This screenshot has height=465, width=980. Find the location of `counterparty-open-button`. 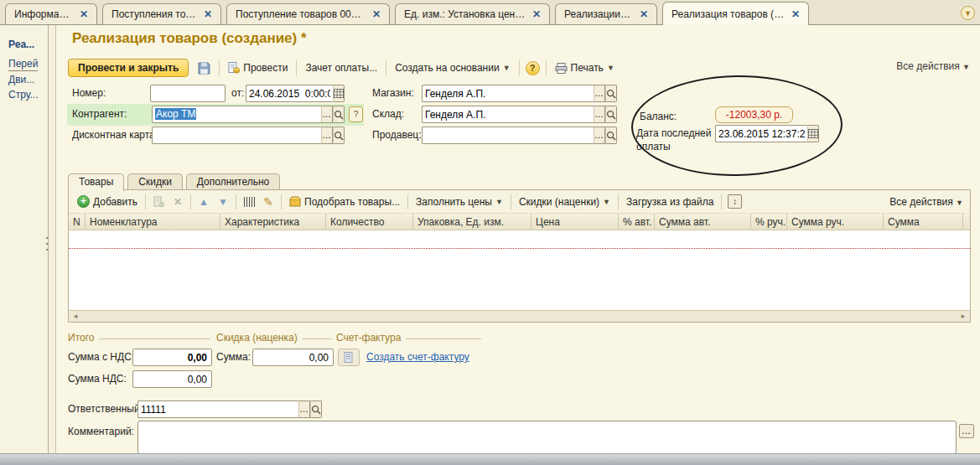

counterparty-open-button is located at coordinates (339, 114).